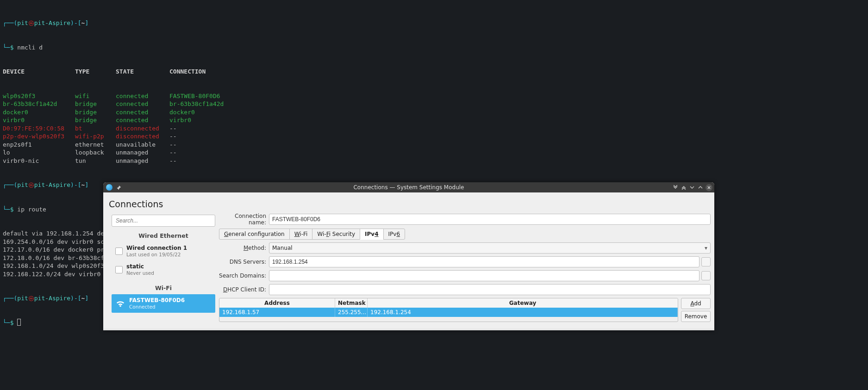  What do you see at coordinates (409, 187) in the screenshot?
I see `window-titlebar: Connections — System Settings Module` at bounding box center [409, 187].